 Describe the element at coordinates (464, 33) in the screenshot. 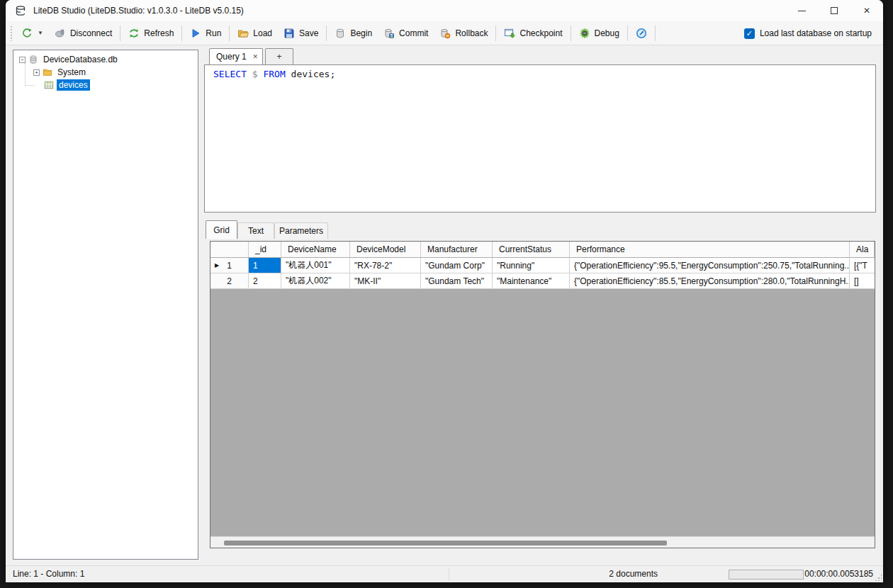

I see `rollback-button: Rollback` at that location.